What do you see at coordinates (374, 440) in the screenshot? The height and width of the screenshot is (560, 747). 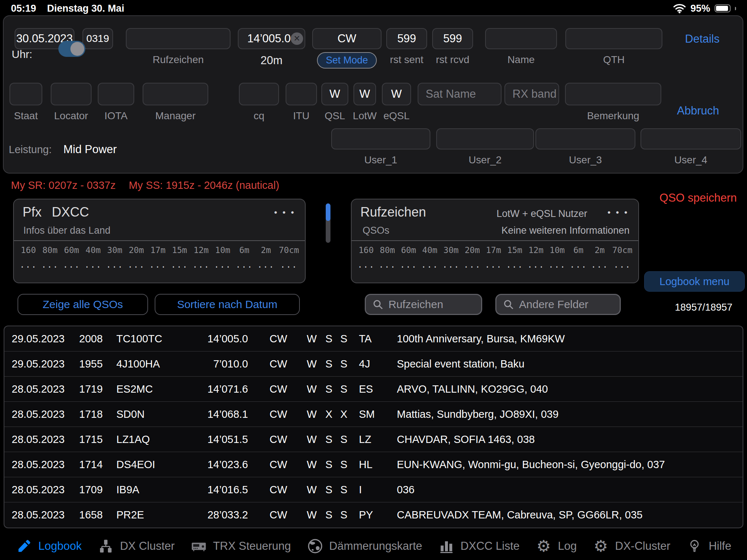 I see `table-row: 28.05.2023 1715 LZ1AQ 14’051.5 CW W S S …` at bounding box center [374, 440].